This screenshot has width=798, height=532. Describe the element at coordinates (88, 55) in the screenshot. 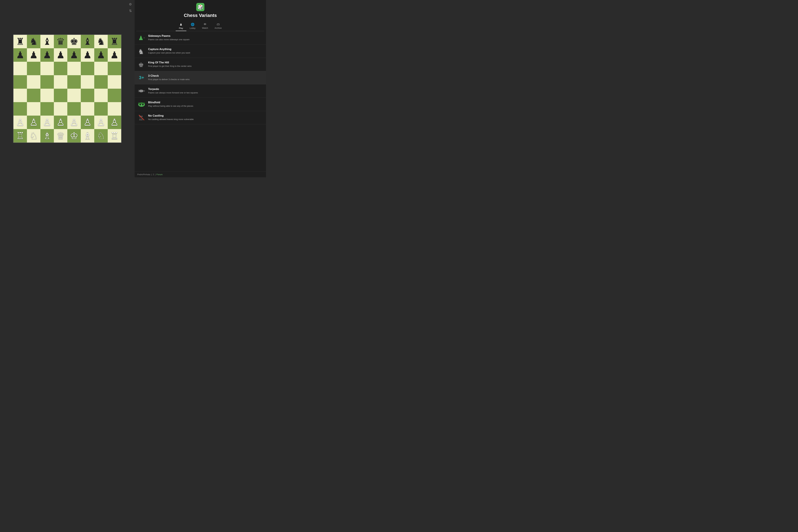

I see `board-cell-1-5: ♟` at that location.